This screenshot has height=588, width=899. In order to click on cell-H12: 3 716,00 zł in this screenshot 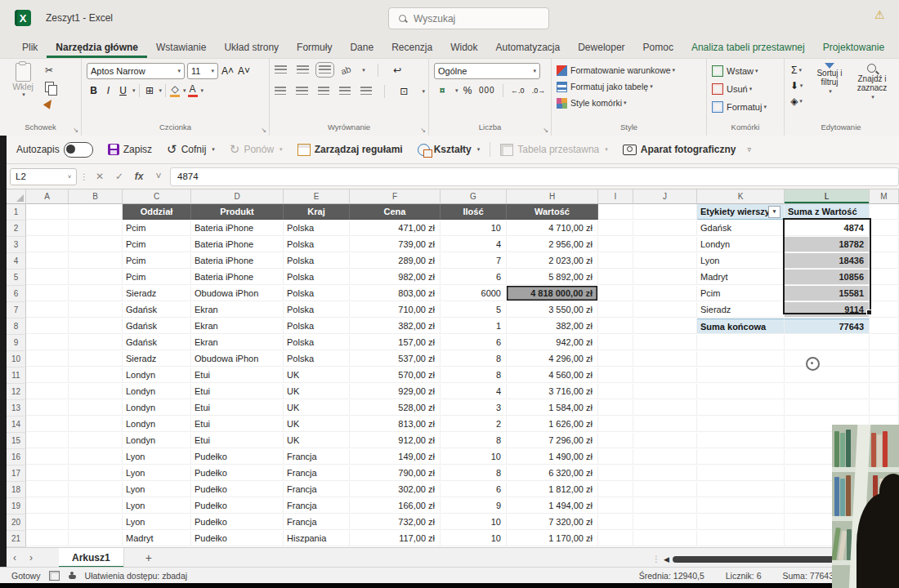, I will do `click(552, 392)`.